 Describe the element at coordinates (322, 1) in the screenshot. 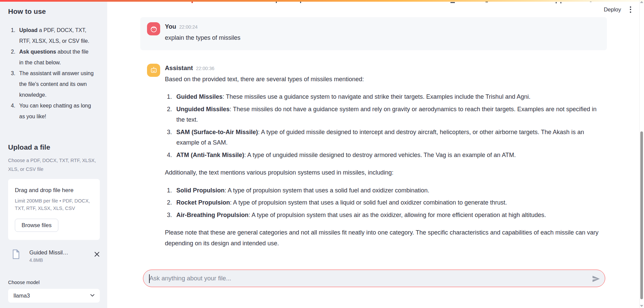

I see `decoration-bar` at that location.